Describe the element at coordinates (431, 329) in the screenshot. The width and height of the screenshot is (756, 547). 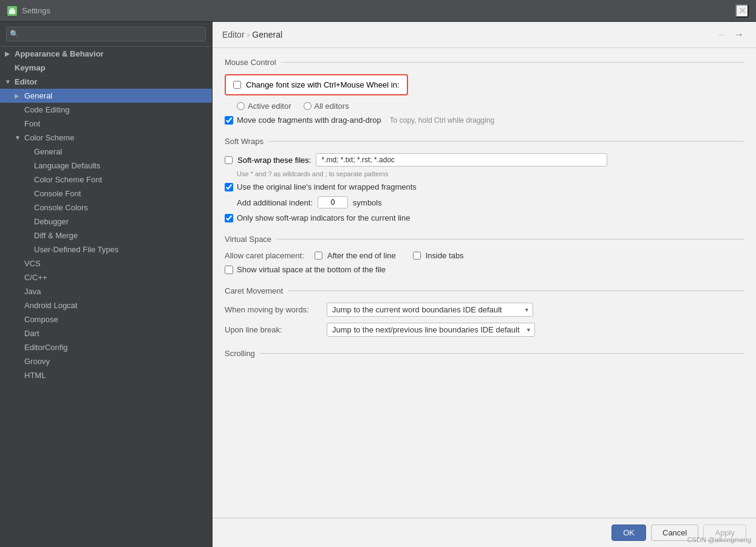
I see `upon-line-select: Jump to the next/previous line boundarie…` at that location.